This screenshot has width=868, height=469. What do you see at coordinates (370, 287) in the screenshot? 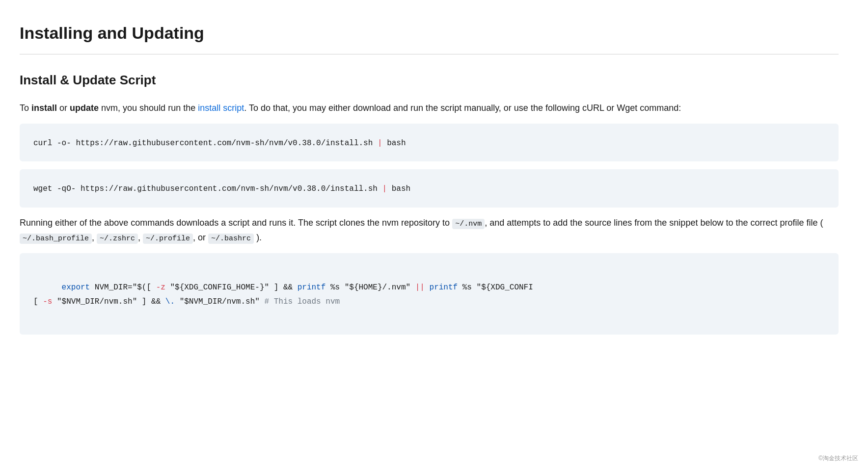
I see `export-line1-rest3: %s "${HOME}/.nvm"` at bounding box center [370, 287].